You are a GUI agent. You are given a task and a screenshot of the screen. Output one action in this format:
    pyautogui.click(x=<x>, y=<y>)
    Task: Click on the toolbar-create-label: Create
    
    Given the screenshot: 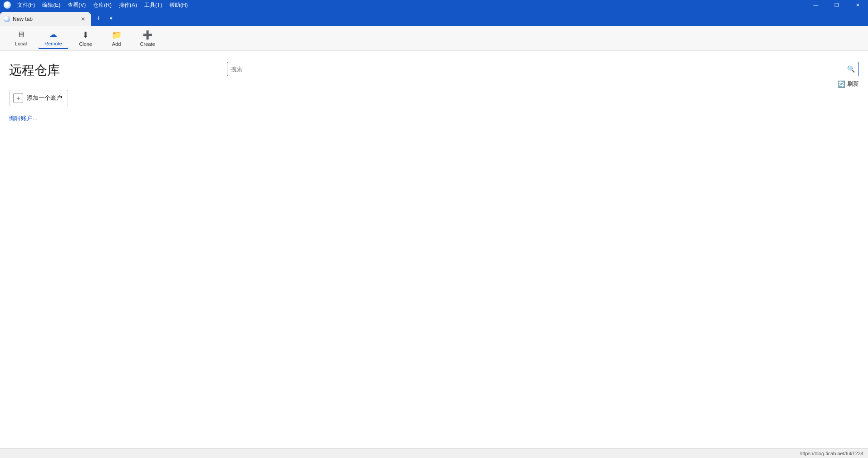 What is the action you would take?
    pyautogui.click(x=148, y=44)
    